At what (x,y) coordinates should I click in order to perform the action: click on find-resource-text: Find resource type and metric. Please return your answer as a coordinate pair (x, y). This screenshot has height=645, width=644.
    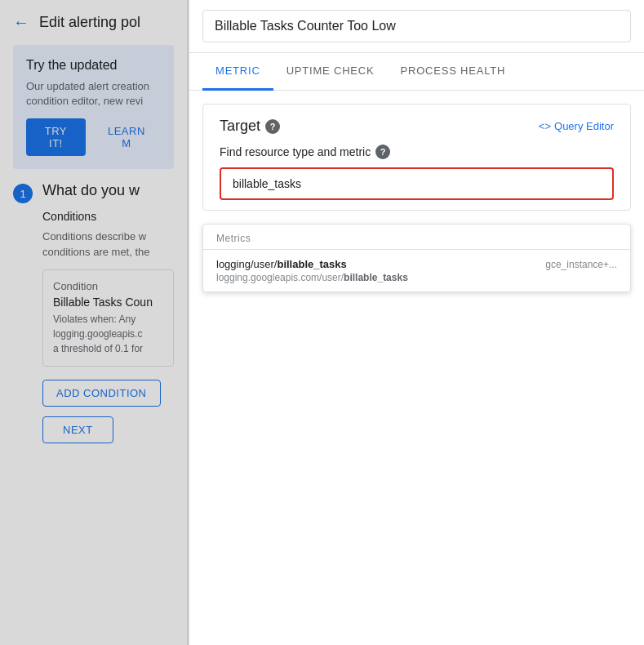
    Looking at the image, I should click on (295, 152).